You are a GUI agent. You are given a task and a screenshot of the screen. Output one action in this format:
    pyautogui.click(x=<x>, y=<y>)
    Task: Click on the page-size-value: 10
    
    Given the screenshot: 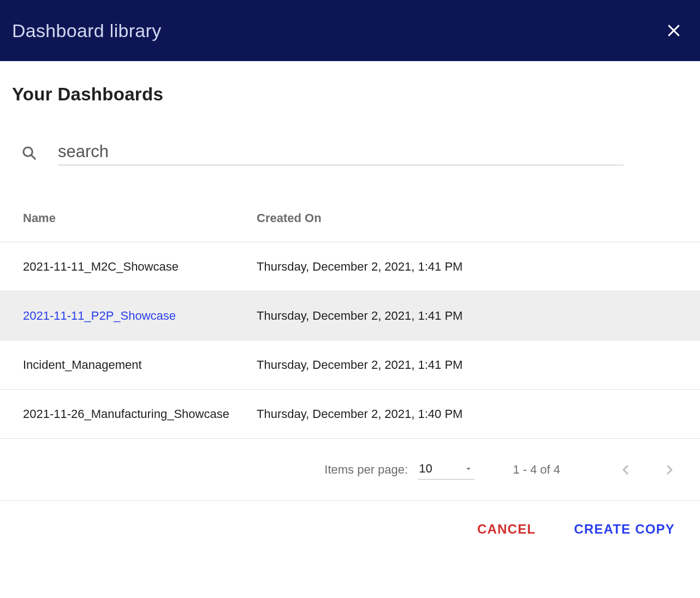 What is the action you would take?
    pyautogui.click(x=425, y=469)
    